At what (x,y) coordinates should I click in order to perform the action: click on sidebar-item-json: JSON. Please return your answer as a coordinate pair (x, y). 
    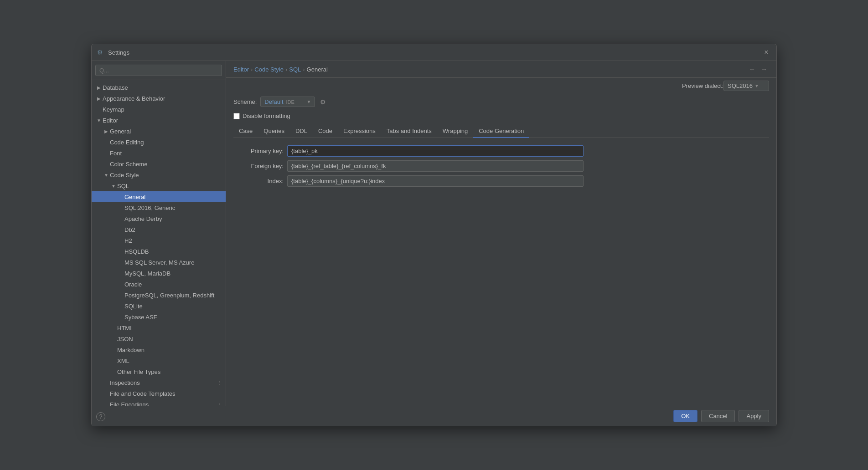
    Looking at the image, I should click on (159, 339).